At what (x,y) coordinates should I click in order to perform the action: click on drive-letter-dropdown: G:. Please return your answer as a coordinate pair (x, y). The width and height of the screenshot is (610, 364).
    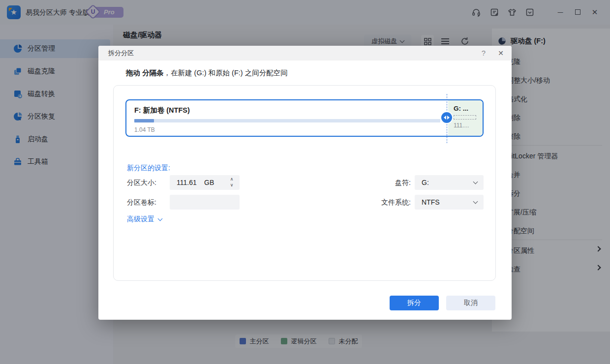
    Looking at the image, I should click on (449, 182).